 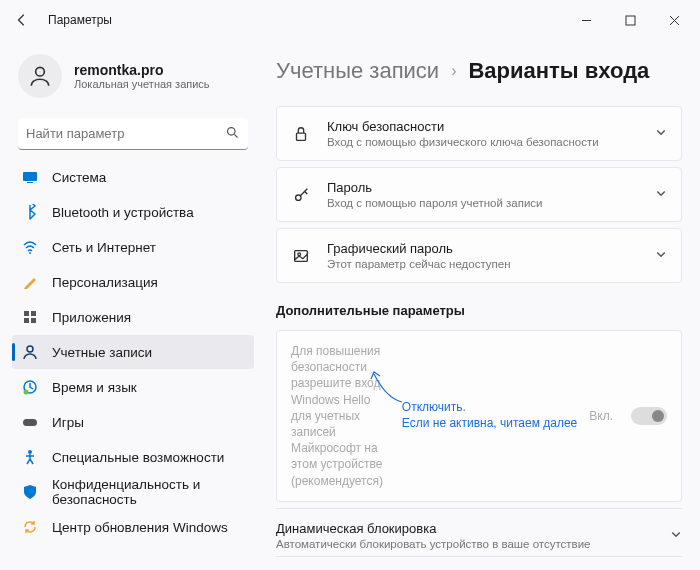 I want to click on profile-name: remontka.pro, so click(x=142, y=70).